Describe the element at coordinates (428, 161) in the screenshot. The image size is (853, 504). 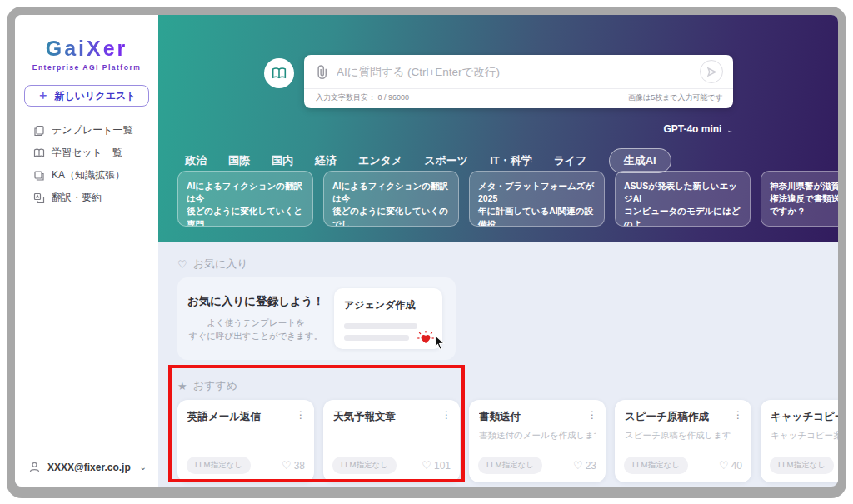
I see `category-tabs: 政治 国際 国内 経済 エンタメ スポーツ IT・科学 ライフ 生成AI` at that location.